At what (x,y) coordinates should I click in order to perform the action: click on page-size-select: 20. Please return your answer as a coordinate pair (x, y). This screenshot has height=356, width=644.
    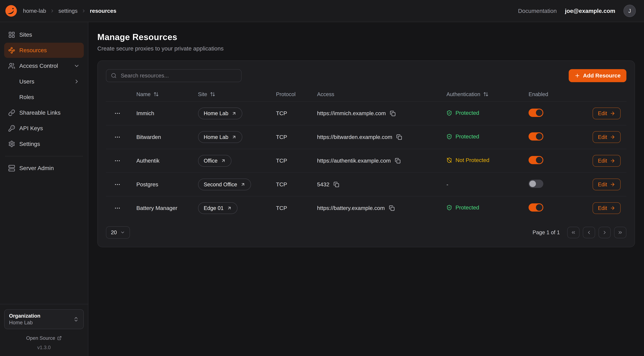
    Looking at the image, I should click on (118, 232).